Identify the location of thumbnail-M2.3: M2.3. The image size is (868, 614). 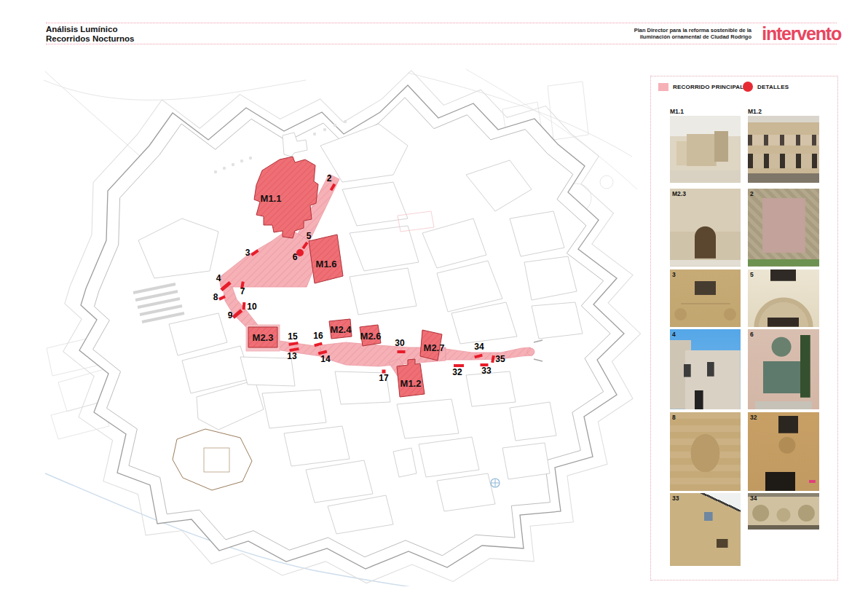
(705, 227).